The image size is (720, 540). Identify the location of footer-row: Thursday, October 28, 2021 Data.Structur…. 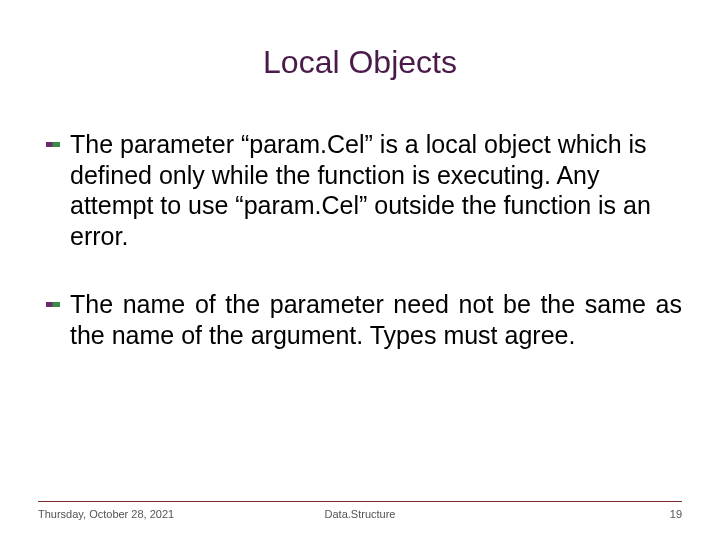
(360, 514).